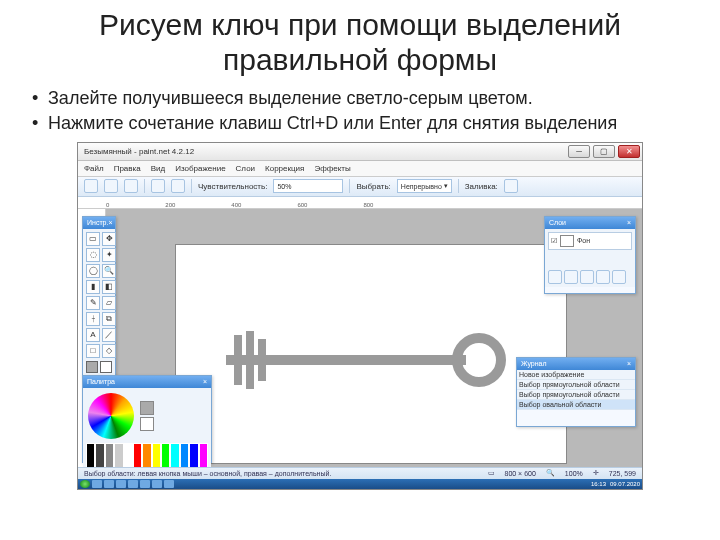 The image size is (720, 540). Describe the element at coordinates (308, 186) in the screenshot. I see `tolerance-slider: 50%` at that location.